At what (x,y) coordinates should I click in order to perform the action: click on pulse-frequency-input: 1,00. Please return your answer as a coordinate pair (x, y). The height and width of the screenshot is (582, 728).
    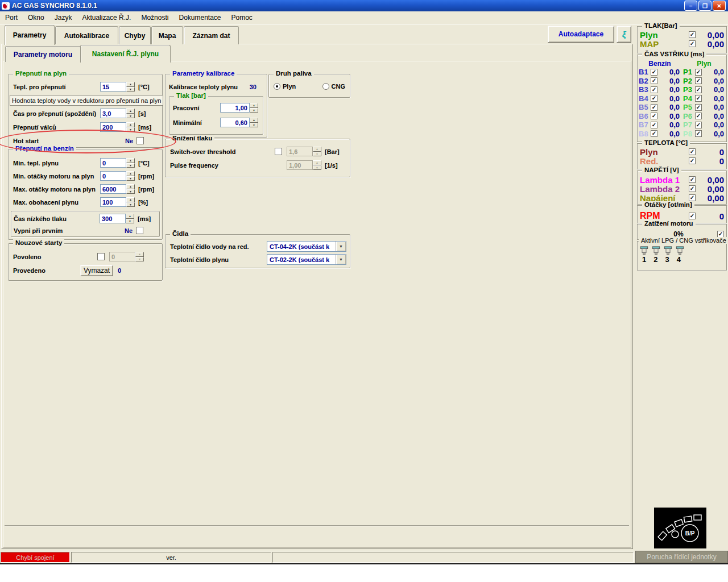
    Looking at the image, I should click on (304, 165).